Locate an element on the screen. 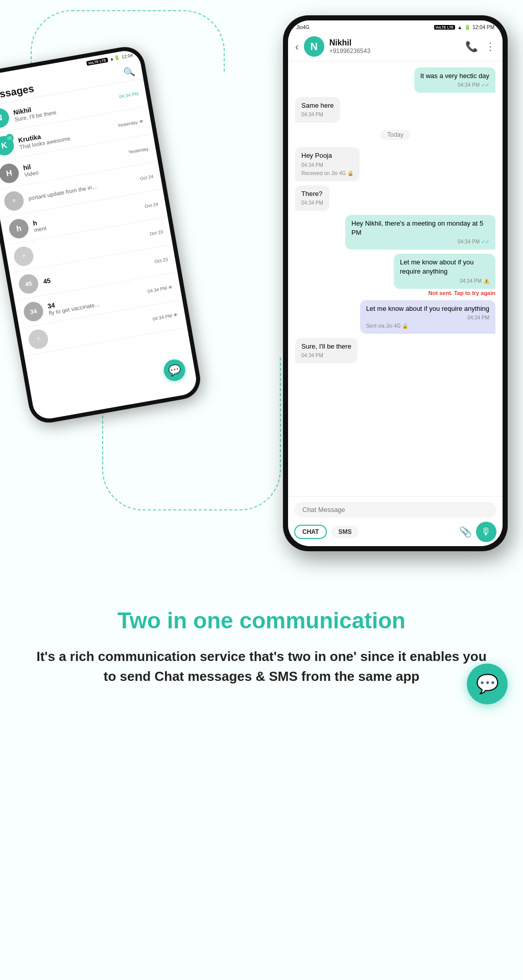 This screenshot has height=980, width=523. sms-chip-button: SMS is located at coordinates (345, 532).